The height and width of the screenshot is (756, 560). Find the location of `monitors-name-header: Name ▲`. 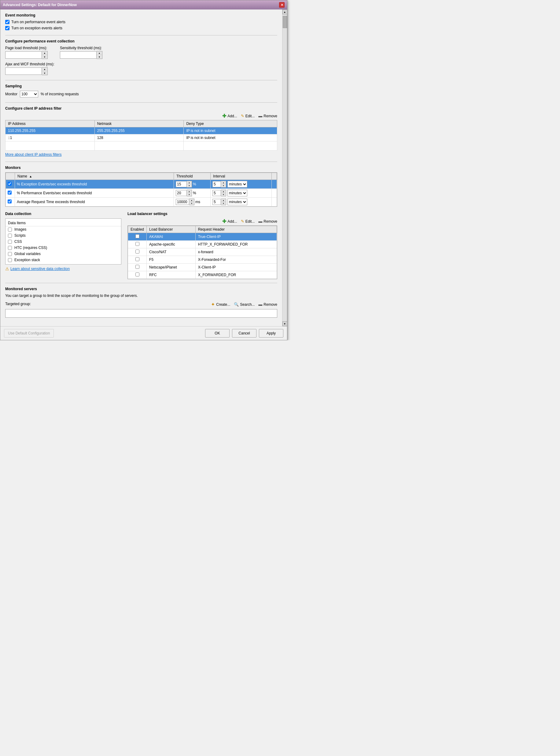

monitors-name-header: Name ▲ is located at coordinates (94, 176).